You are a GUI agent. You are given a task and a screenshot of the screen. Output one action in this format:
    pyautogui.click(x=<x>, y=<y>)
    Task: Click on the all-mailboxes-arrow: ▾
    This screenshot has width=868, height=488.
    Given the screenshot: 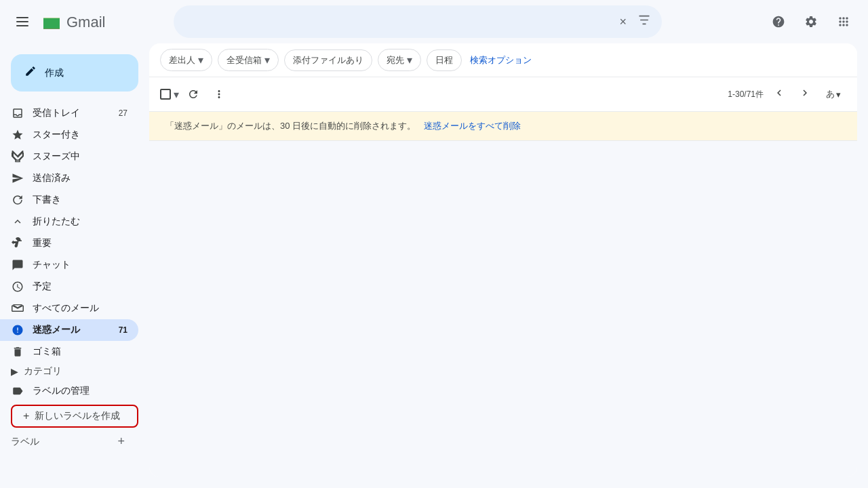 What is the action you would take?
    pyautogui.click(x=267, y=60)
    